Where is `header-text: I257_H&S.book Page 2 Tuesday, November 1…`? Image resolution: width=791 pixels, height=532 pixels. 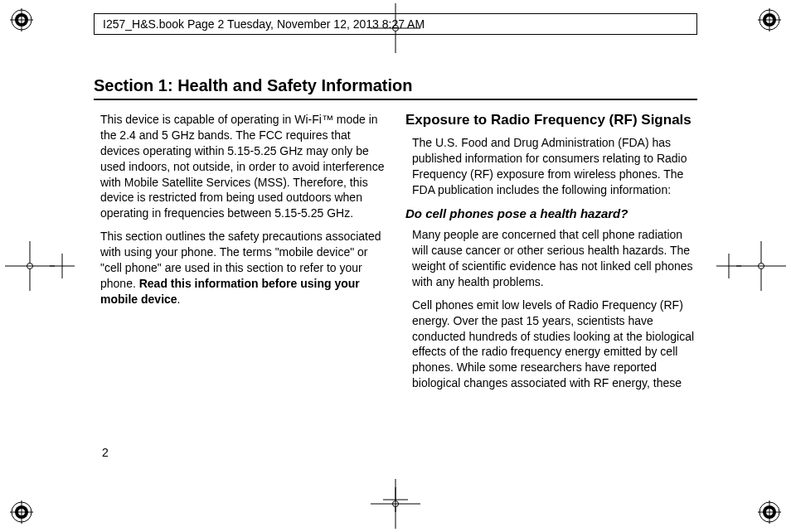
header-text: I257_H&S.book Page 2 Tuesday, November 1… is located at coordinates (264, 24).